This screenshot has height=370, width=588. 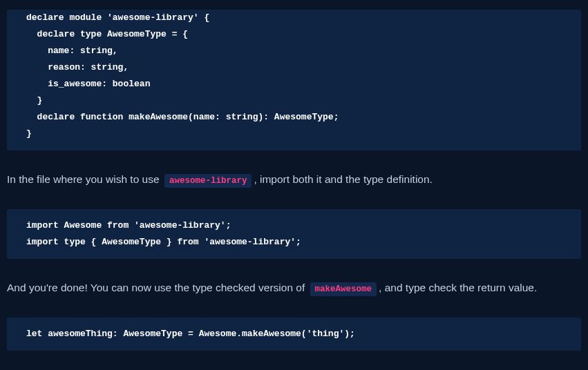 What do you see at coordinates (209, 181) in the screenshot?
I see `inline-code-awesome-library: awesome-library` at bounding box center [209, 181].